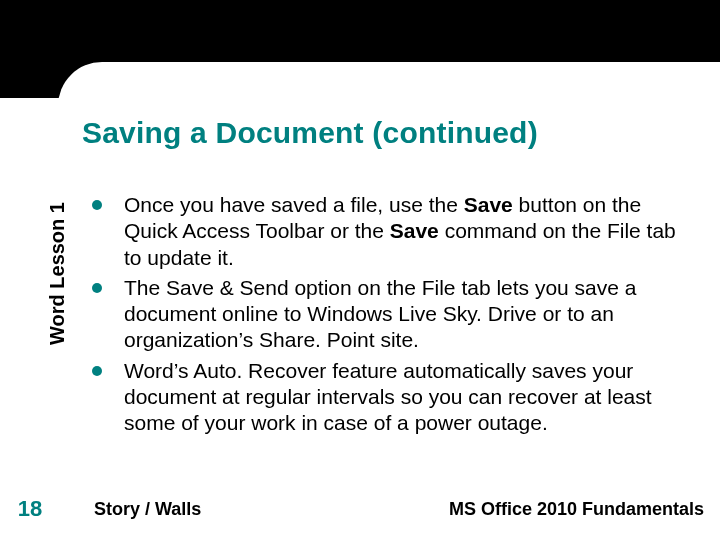 The image size is (720, 540). Describe the element at coordinates (360, 509) in the screenshot. I see `footer: 18 Story / Walls MS Office 2010 Fundamen…` at that location.